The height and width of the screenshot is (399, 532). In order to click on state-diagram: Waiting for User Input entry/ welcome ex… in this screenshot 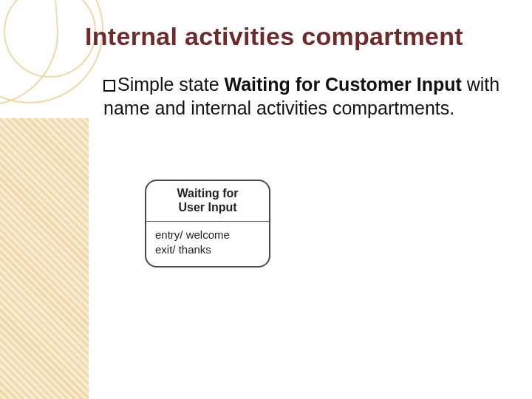, I will do `click(208, 223)`.